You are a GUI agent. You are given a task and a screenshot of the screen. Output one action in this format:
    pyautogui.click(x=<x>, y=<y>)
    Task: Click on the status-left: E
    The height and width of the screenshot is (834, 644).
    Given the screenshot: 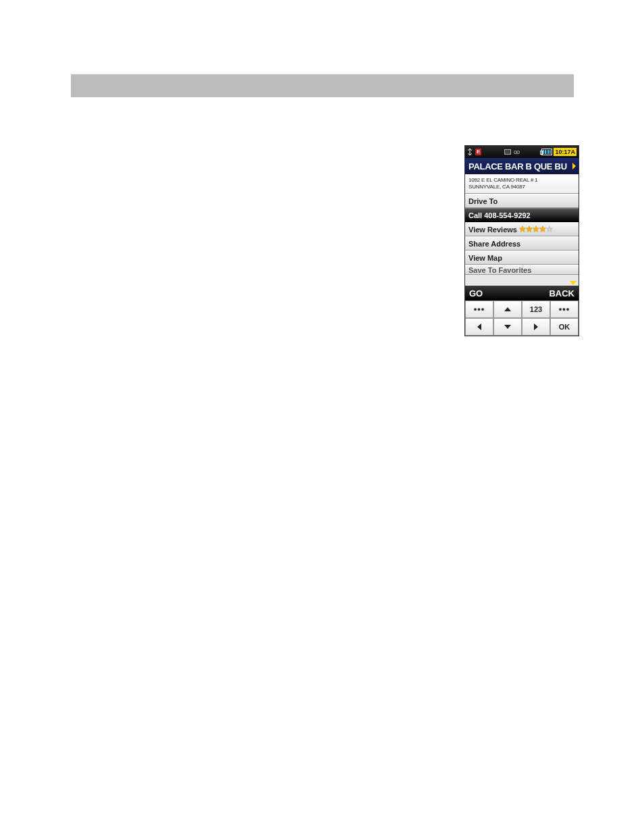 What is the action you would take?
    pyautogui.click(x=474, y=152)
    